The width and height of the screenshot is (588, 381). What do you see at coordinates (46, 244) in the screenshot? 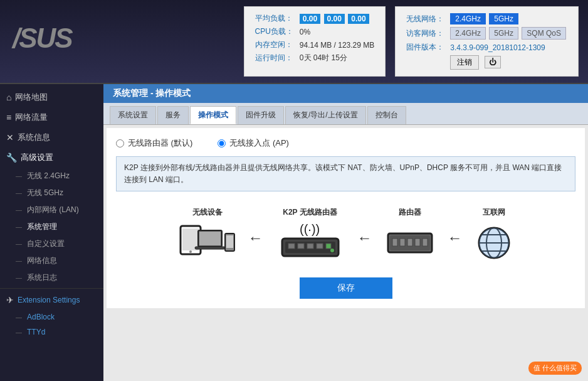
I see `sidebar-sub-label-custom: 自定义设置` at bounding box center [46, 244].